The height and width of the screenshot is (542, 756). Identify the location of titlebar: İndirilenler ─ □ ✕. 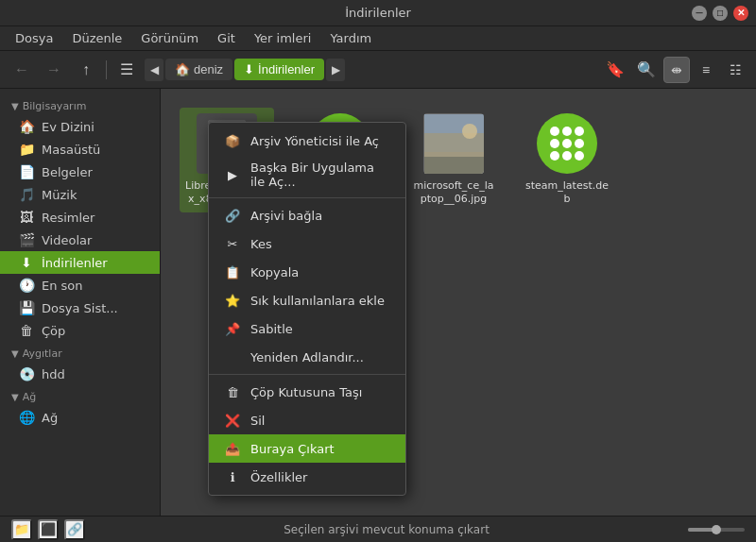
(378, 13).